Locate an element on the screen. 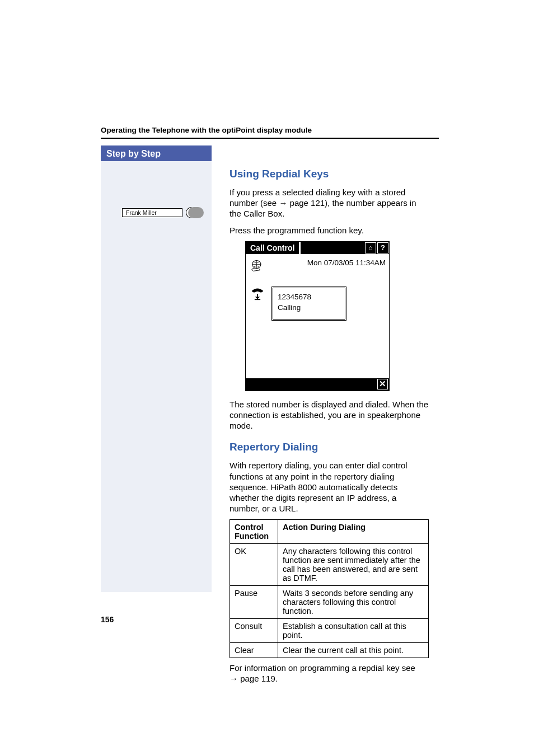  home-icon: ⌂ is located at coordinates (371, 248).